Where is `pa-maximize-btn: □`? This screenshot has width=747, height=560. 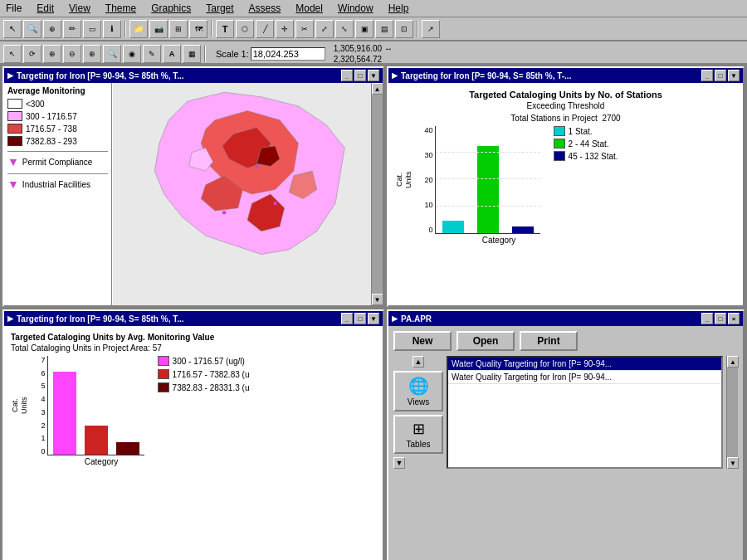 pa-maximize-btn: □ is located at coordinates (720, 319).